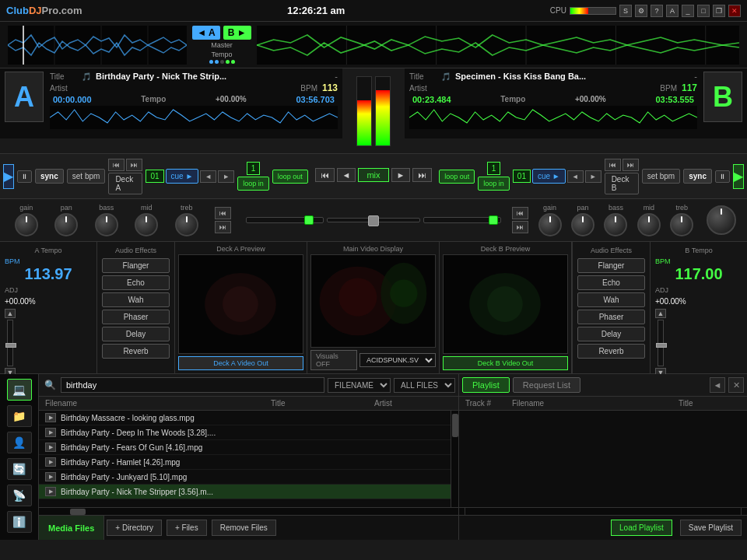  Describe the element at coordinates (583, 225) in the screenshot. I see `deck-b-pan-control` at that location.